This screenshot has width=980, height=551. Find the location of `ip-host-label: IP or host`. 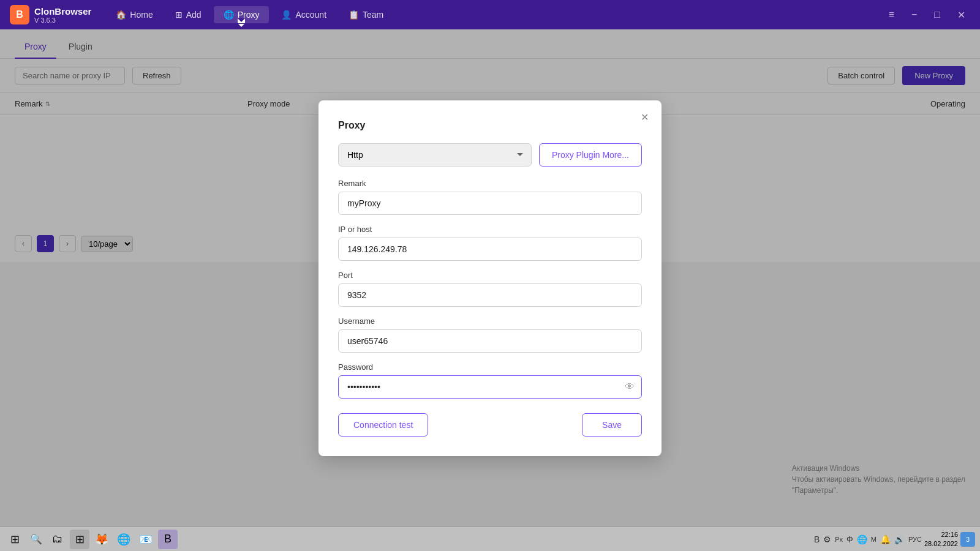

ip-host-label: IP or host is located at coordinates (490, 229).